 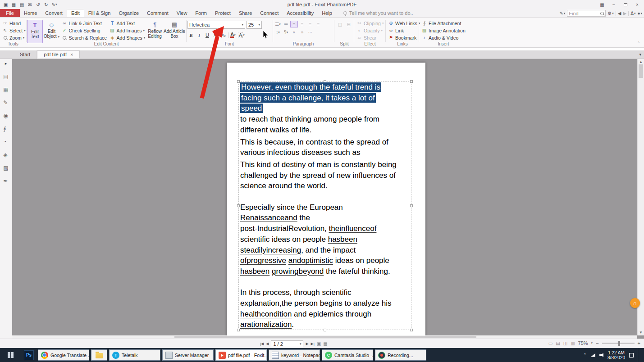 I want to click on last-page-icon: ▶|, so click(x=313, y=344).